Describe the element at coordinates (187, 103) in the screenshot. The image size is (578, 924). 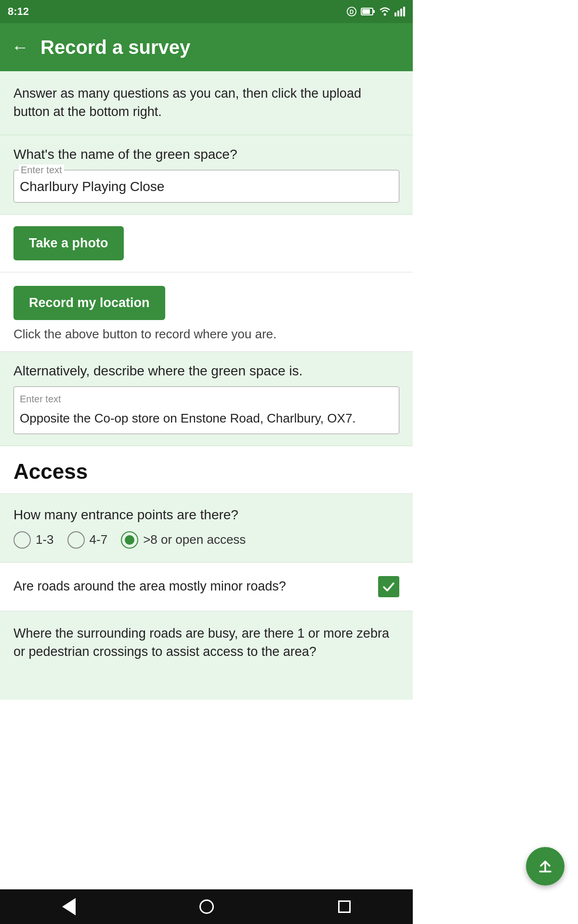
I see `instruction-text: Answer as many questions as you can, the…` at that location.